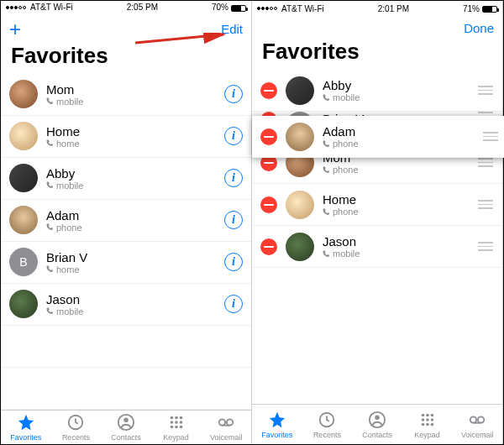 This screenshot has height=445, width=504. What do you see at coordinates (477, 420) in the screenshot?
I see `voicemail-icon` at bounding box center [477, 420].